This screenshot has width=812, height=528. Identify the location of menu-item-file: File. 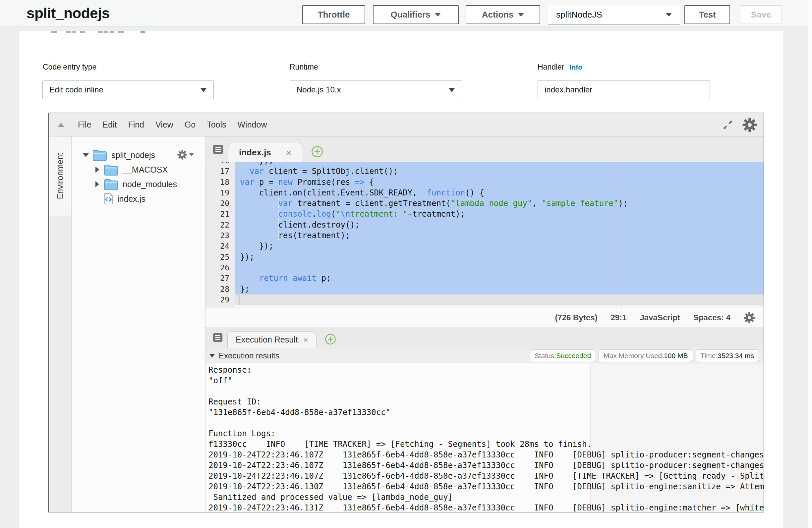
(85, 125).